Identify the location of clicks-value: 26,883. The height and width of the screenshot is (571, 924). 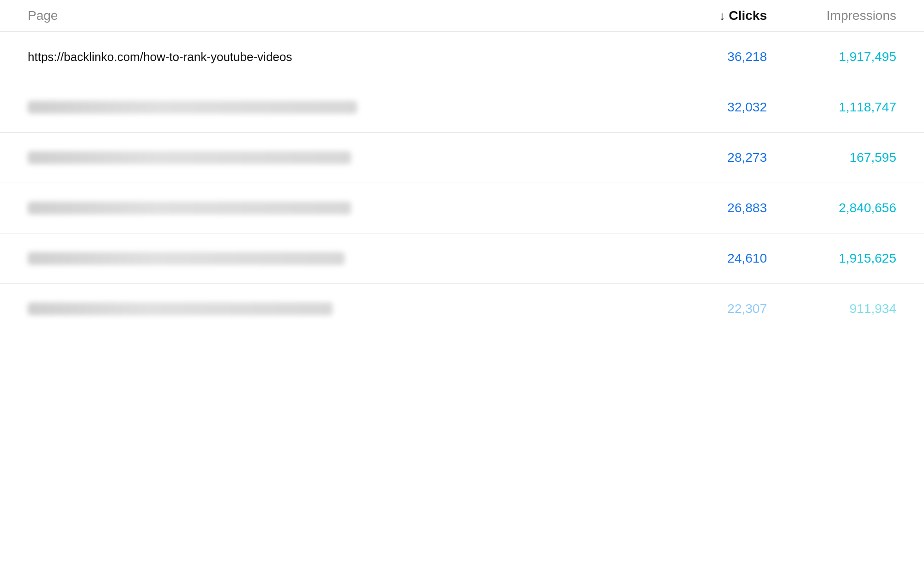
(702, 208).